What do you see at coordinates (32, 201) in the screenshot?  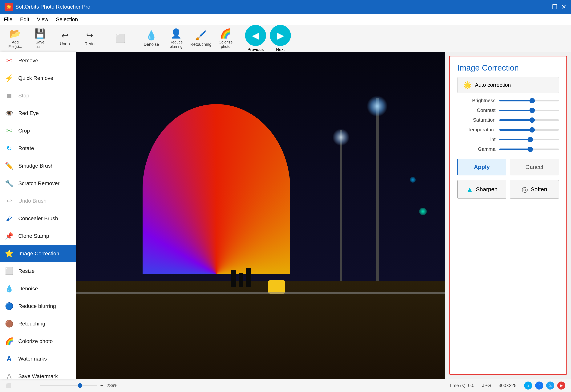 I see `undo-brush-label: Undo Brush` at bounding box center [32, 201].